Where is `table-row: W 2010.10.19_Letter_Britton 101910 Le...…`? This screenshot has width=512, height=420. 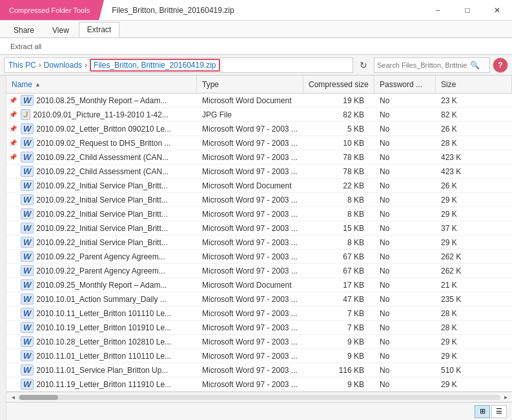
table-row: W 2010.10.19_Letter_Britton 101910 Le...… is located at coordinates (260, 328).